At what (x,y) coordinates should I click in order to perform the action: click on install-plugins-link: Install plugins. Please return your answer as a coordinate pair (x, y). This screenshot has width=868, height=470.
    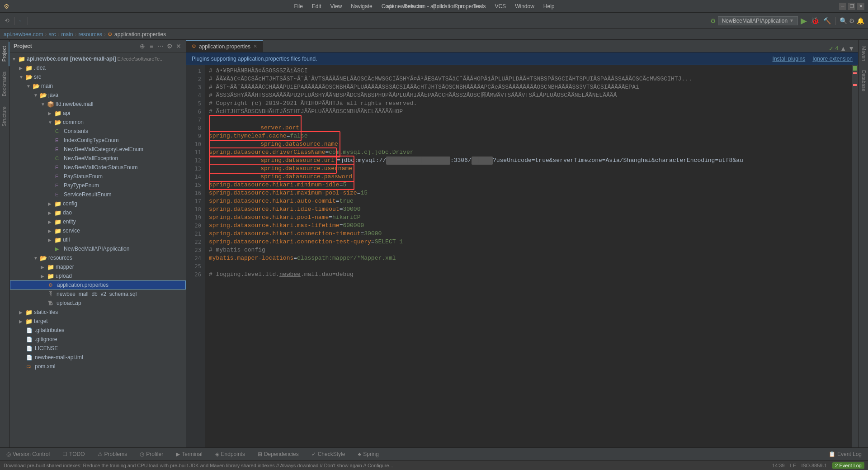
    Looking at the image, I should click on (789, 59).